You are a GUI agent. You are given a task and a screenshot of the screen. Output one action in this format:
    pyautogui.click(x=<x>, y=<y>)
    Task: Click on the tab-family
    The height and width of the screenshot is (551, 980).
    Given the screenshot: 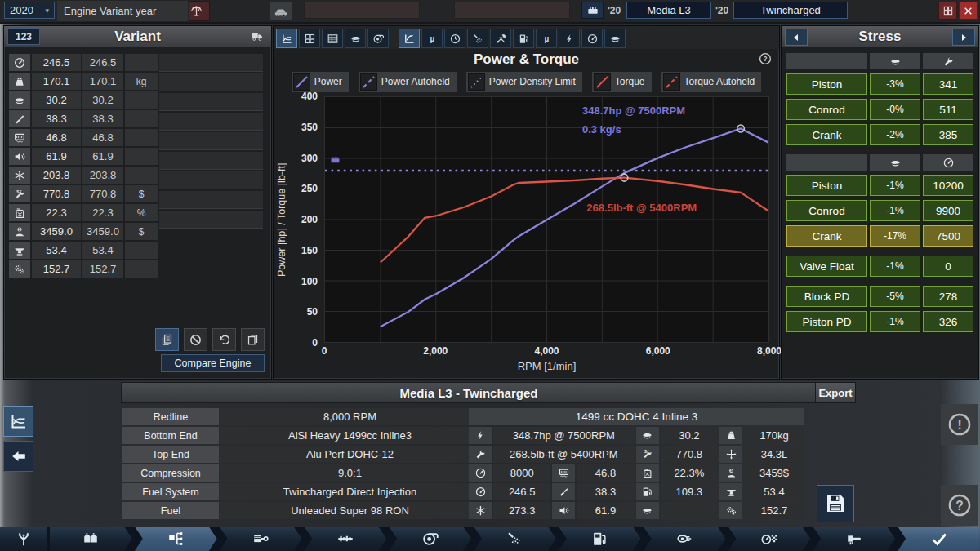 What is the action you would take?
    pyautogui.click(x=91, y=539)
    